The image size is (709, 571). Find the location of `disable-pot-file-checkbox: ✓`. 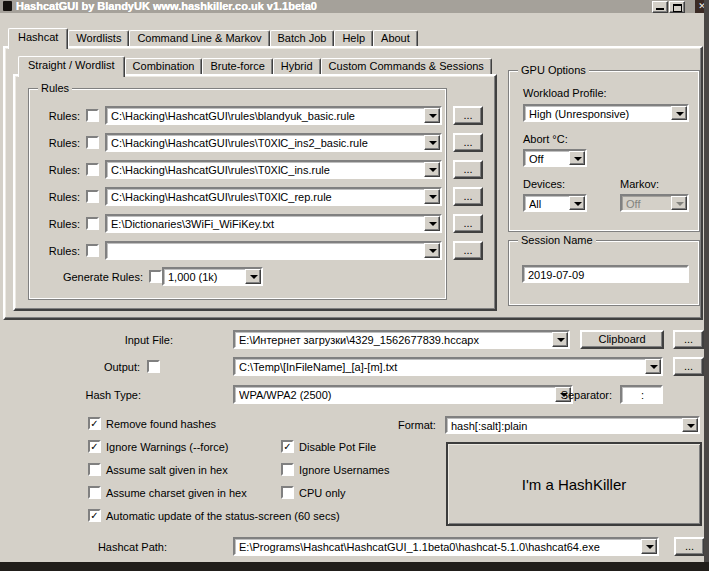

disable-pot-file-checkbox: ✓ is located at coordinates (288, 446).